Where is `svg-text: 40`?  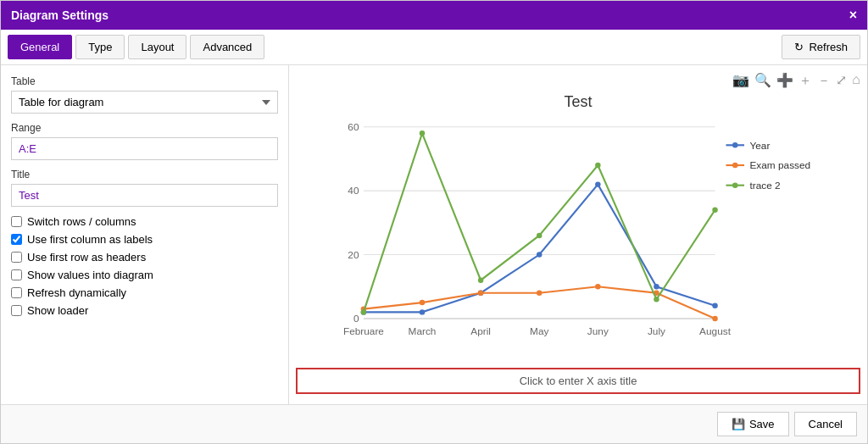
svg-text: 40 is located at coordinates (353, 191).